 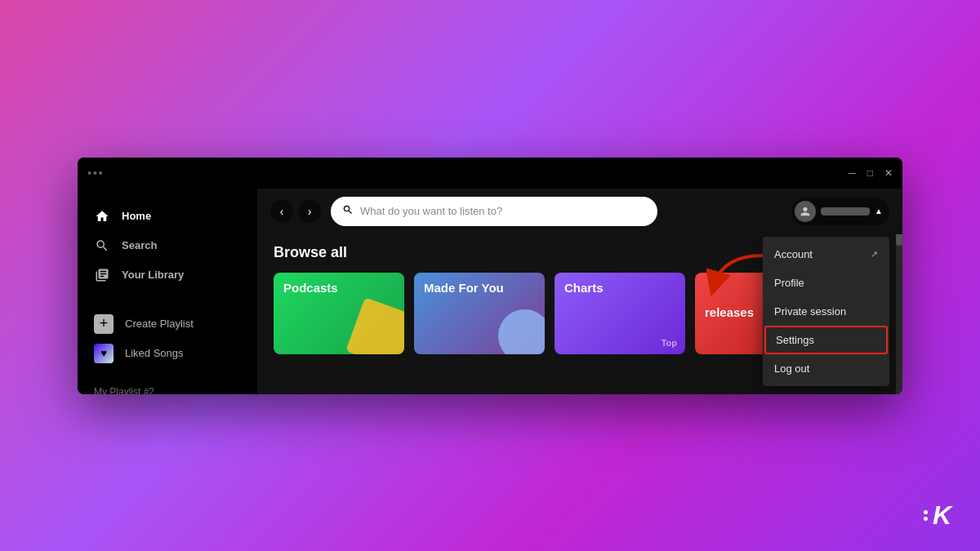 What do you see at coordinates (942, 516) in the screenshot?
I see `logo-letter: K` at bounding box center [942, 516].